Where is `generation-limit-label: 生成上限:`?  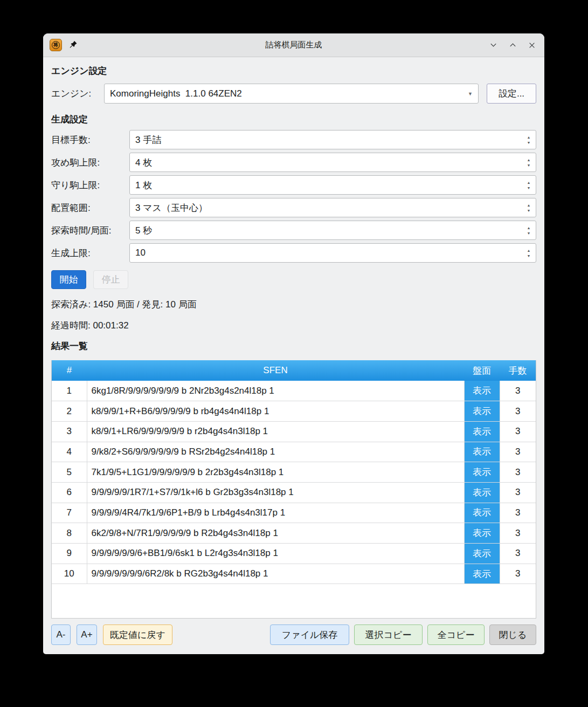
generation-limit-label: 生成上限: is located at coordinates (91, 253).